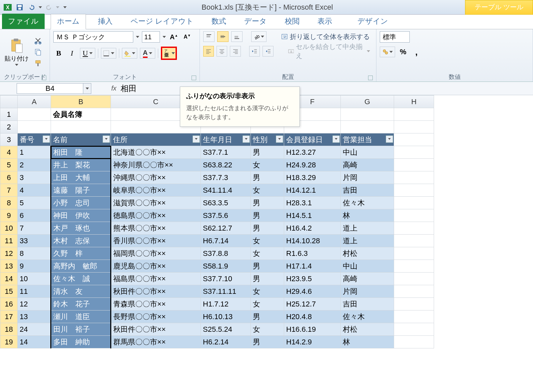 The width and height of the screenshot is (533, 392). What do you see at coordinates (9, 165) in the screenshot?
I see `row-header-5: 5` at bounding box center [9, 165].